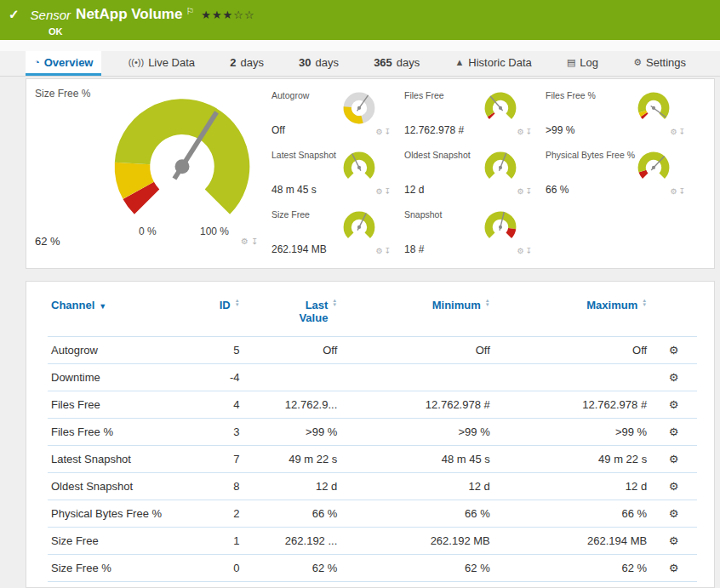 This screenshot has height=588, width=720. I want to click on mini-gauge-value: Off, so click(278, 130).